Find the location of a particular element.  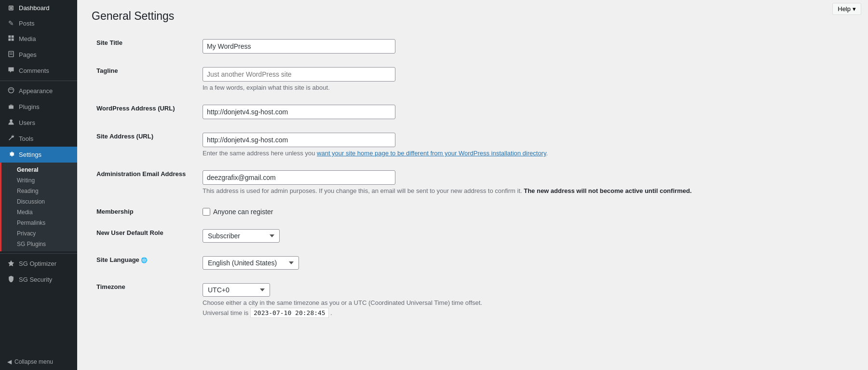

site-title-input is located at coordinates (299, 46).